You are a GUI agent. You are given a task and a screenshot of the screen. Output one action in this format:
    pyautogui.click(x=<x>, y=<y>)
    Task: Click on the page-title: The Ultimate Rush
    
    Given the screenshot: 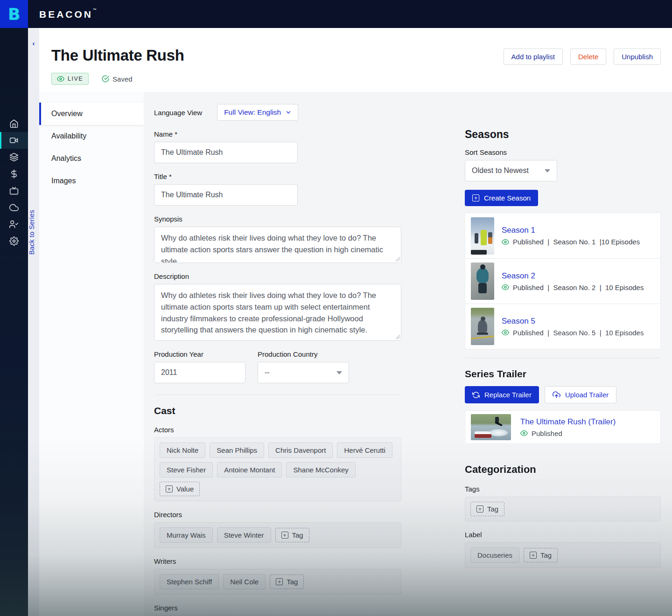 What is the action you would take?
    pyautogui.click(x=118, y=55)
    